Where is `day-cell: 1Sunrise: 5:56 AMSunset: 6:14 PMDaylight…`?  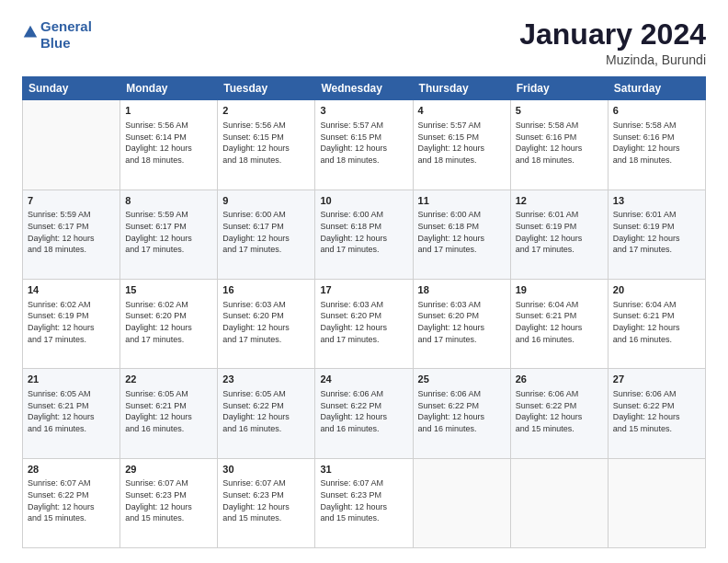
day-cell: 1Sunrise: 5:56 AMSunset: 6:14 PMDaylight… is located at coordinates (169, 145).